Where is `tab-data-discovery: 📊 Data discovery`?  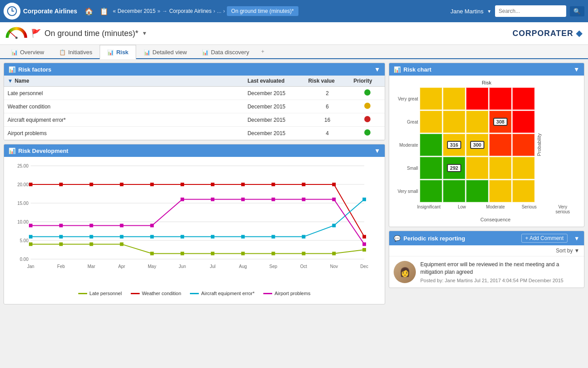 tab-data-discovery: 📊 Data discovery is located at coordinates (226, 52).